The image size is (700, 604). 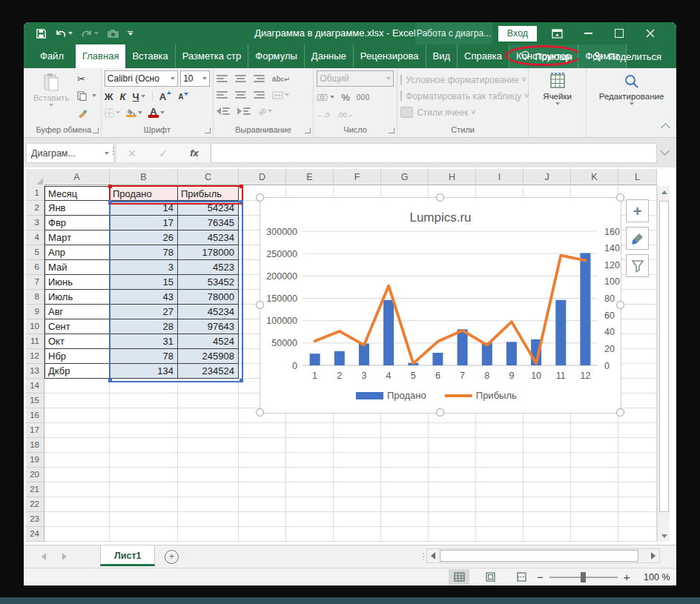 I want to click on cell-A2: Янв, so click(x=77, y=208).